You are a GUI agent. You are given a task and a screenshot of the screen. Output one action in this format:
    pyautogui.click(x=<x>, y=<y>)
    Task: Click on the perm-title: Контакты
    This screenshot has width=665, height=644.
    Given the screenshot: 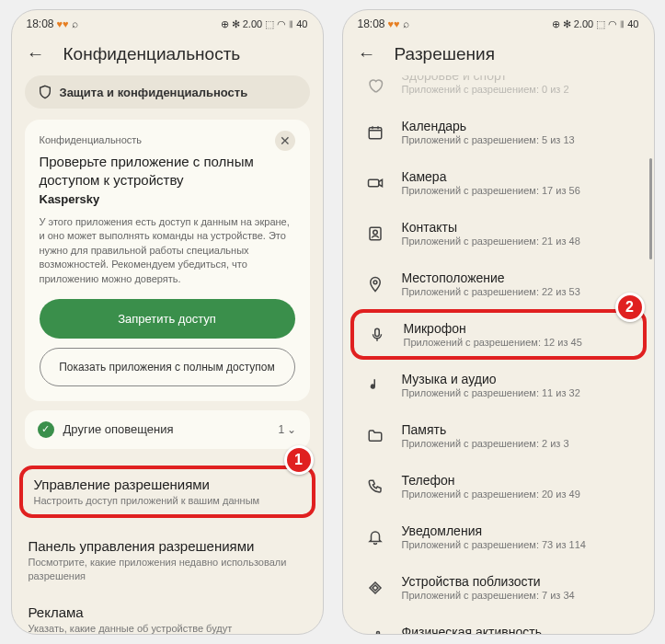 What is the action you would take?
    pyautogui.click(x=517, y=227)
    